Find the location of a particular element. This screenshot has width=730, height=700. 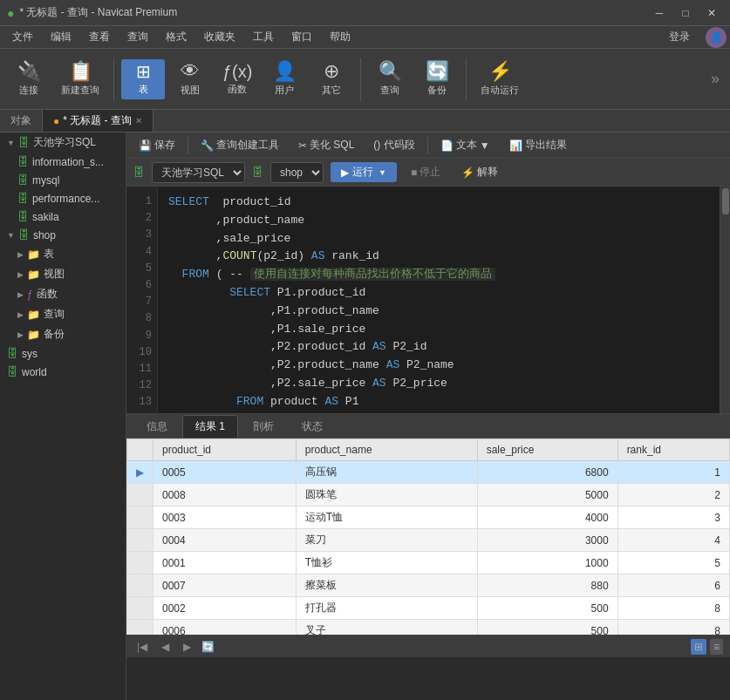

menu-format: 格式 is located at coordinates (176, 37).